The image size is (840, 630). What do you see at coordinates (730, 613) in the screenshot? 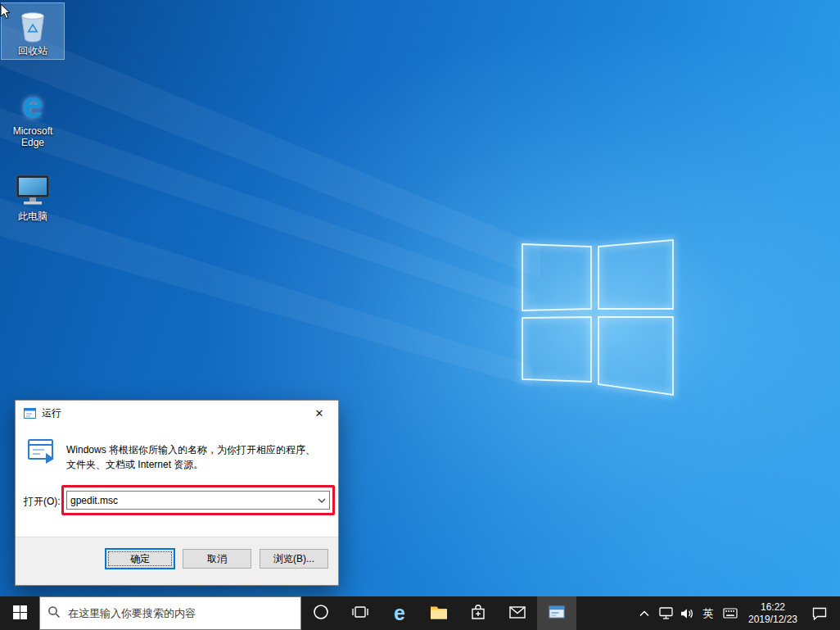
I see `touch-keyboard-icon` at bounding box center [730, 613].